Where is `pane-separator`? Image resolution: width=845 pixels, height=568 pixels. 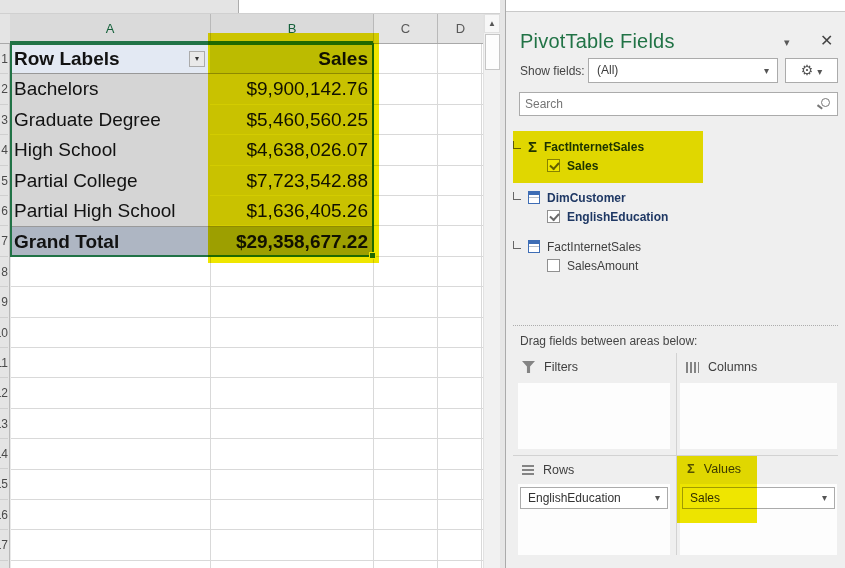 pane-separator is located at coordinates (676, 326).